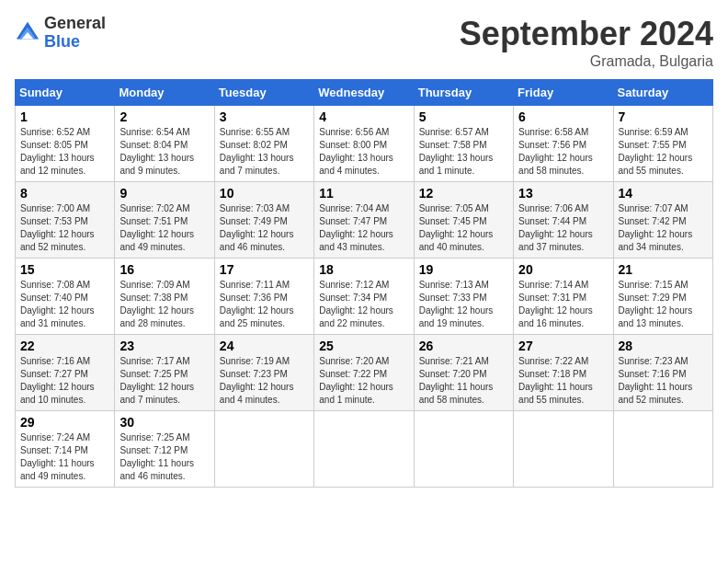 The height and width of the screenshot is (563, 728). What do you see at coordinates (563, 373) in the screenshot?
I see `calendar-cell: 27 Sunrise: 7:22 AM Sunset: 7:18 PM Dayl…` at bounding box center [563, 373].